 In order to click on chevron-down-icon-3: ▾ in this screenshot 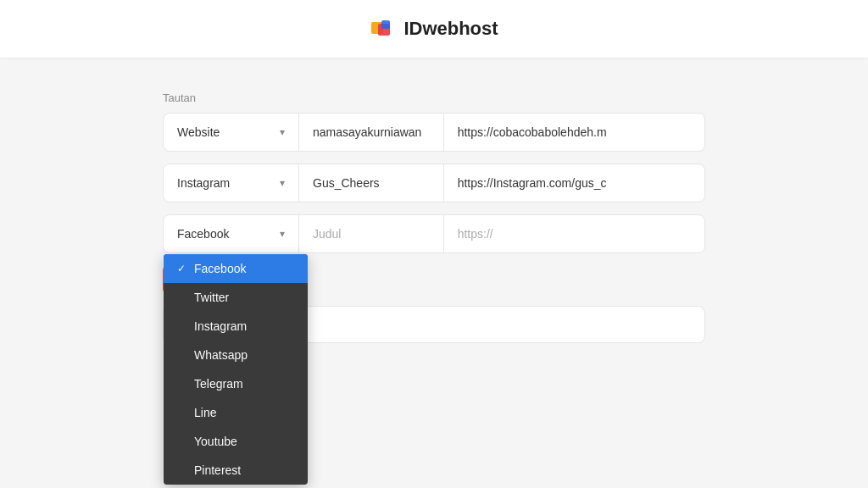, I will do `click(282, 234)`.